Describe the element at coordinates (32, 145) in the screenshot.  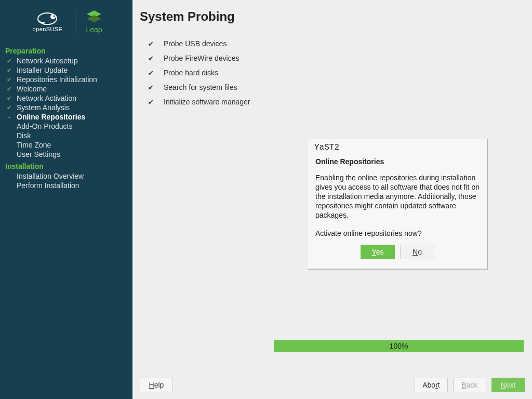
I see `nav-item-label: Time Zone` at that location.